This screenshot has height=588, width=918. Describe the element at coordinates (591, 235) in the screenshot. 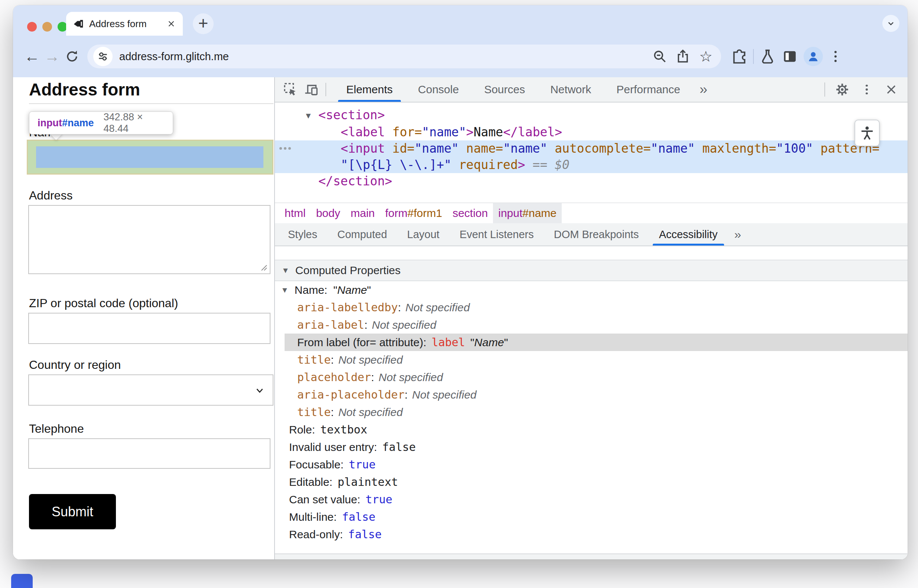

I see `devtools-subtabs: StylesComputedLayoutEvent ListenersDOM B…` at that location.